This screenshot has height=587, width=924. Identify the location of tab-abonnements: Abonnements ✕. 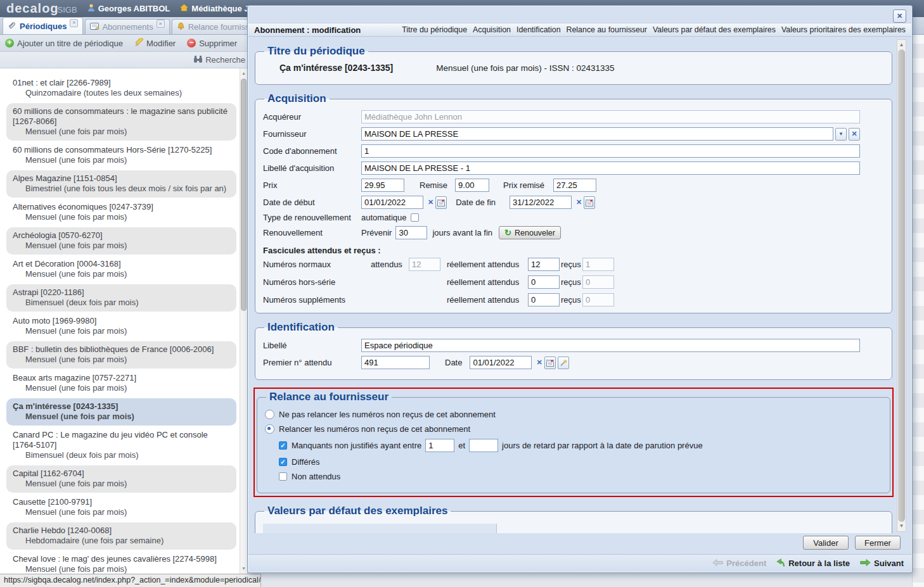
(127, 27).